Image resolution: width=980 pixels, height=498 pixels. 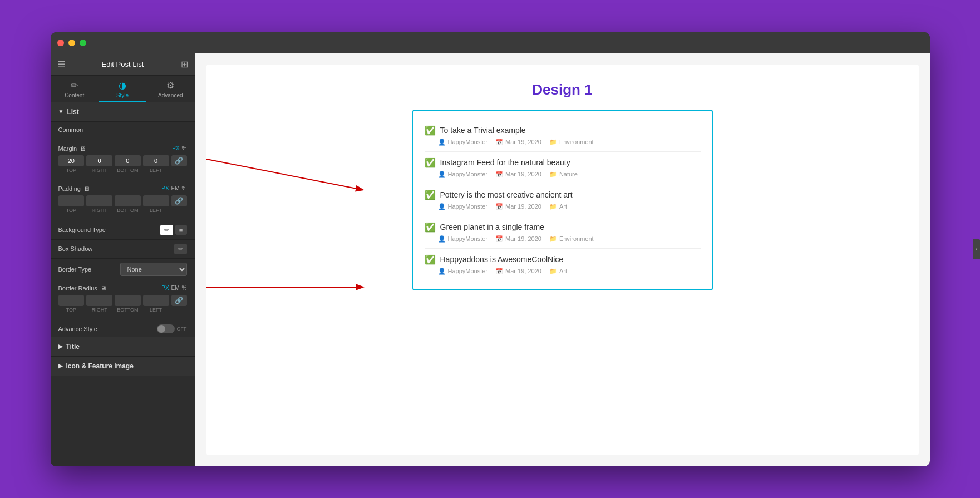 What do you see at coordinates (506, 195) in the screenshot?
I see `post-title-3: Pottery is the most creative ancient art` at bounding box center [506, 195].